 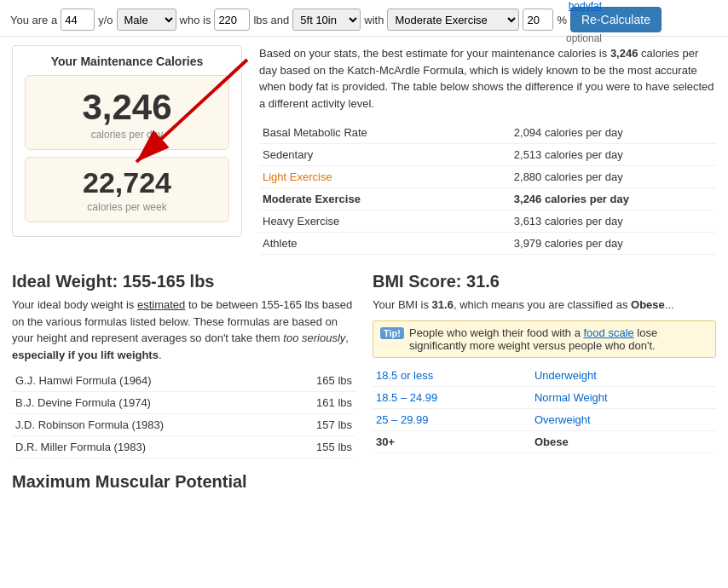 I want to click on formula-value: 157 lbs, so click(x=319, y=425).